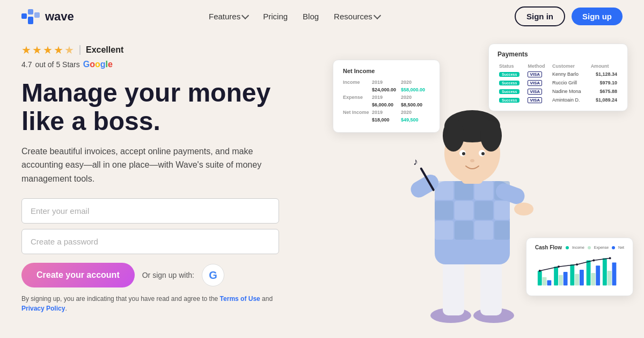 This screenshot has height=338, width=644. Describe the element at coordinates (386, 71) in the screenshot. I see `income-card-title: Net Income` at that location.